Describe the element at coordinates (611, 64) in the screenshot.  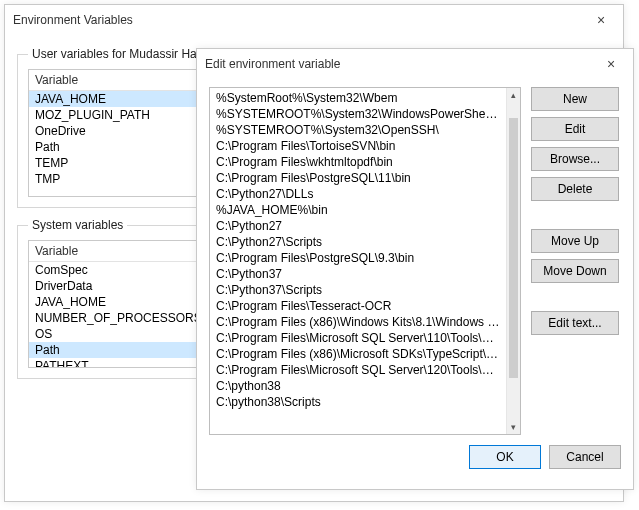
I see `edit-close-button: ×` at that location.